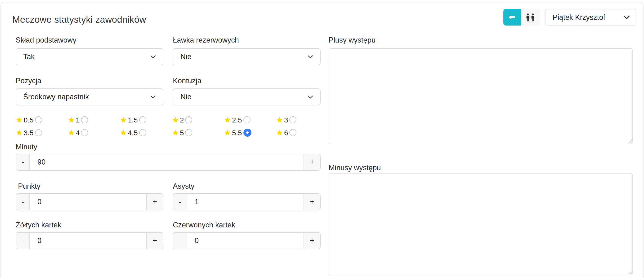 This screenshot has width=644, height=278. What do you see at coordinates (23, 202) in the screenshot?
I see `punkty-decrement-button: -` at bounding box center [23, 202].